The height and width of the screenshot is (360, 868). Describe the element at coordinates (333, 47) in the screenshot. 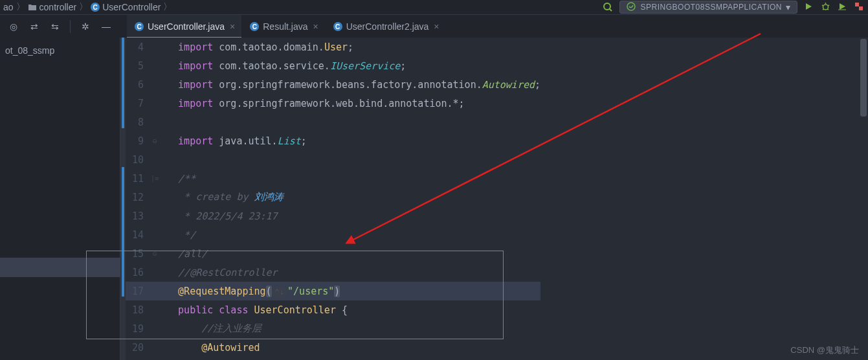

I see `code-line: 4 import com.taotao.domain.User;` at that location.